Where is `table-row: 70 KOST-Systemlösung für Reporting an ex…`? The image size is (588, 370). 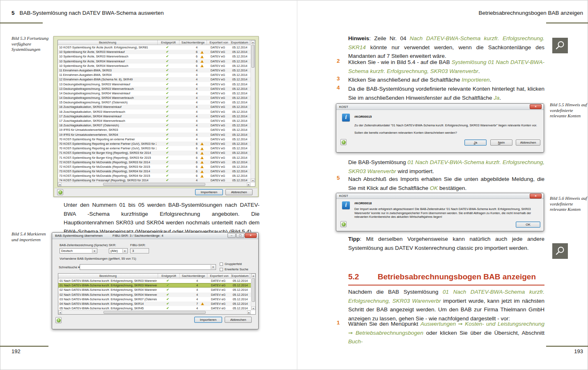 table-row: 70 KOST-Systemlösung für Reporting an ex… is located at coordinates (156, 139).